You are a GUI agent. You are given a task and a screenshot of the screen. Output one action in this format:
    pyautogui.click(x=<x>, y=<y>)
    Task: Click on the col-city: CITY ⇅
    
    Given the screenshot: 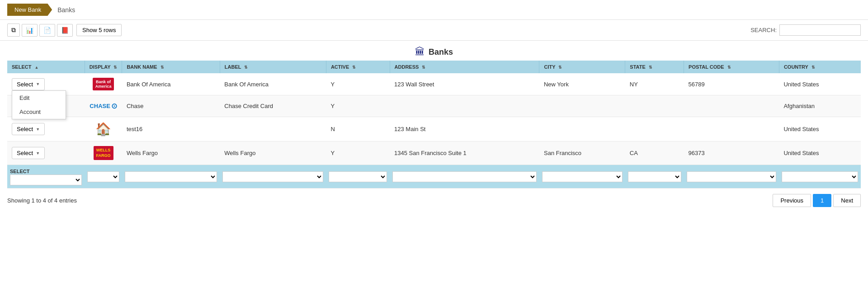 What is the action you would take?
    pyautogui.click(x=582, y=67)
    